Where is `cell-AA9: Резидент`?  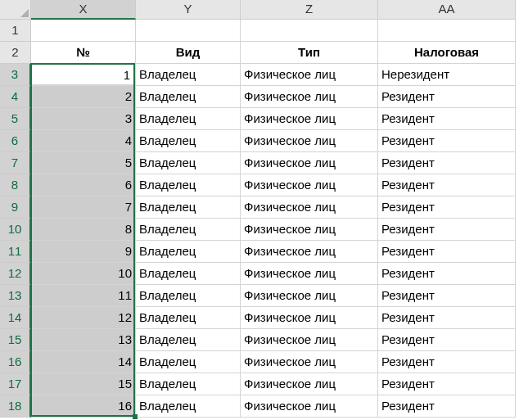
cell-AA9: Резидент is located at coordinates (447, 208).